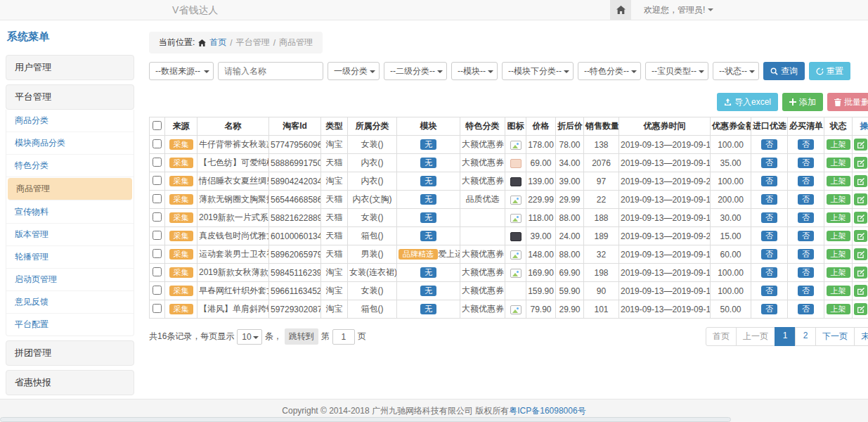 The width and height of the screenshot is (868, 422). Describe the element at coordinates (538, 71) in the screenshot. I see `filter-select: --模块下分类--` at that location.